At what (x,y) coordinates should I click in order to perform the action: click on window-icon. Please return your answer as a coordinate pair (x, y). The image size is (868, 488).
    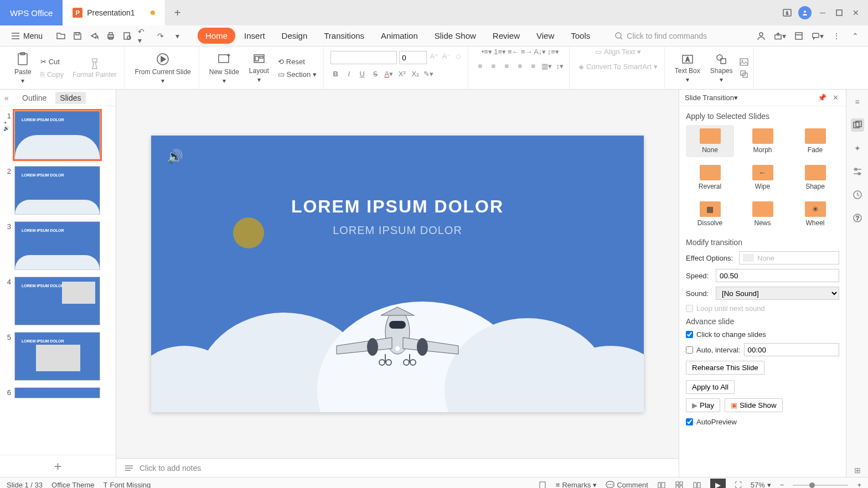
    Looking at the image, I should click on (799, 36).